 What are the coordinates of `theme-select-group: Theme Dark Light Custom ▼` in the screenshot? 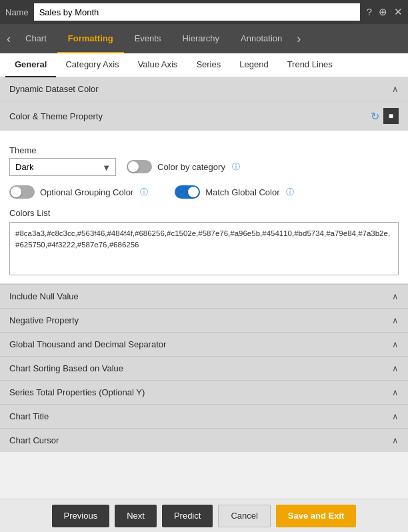 It's located at (63, 161).